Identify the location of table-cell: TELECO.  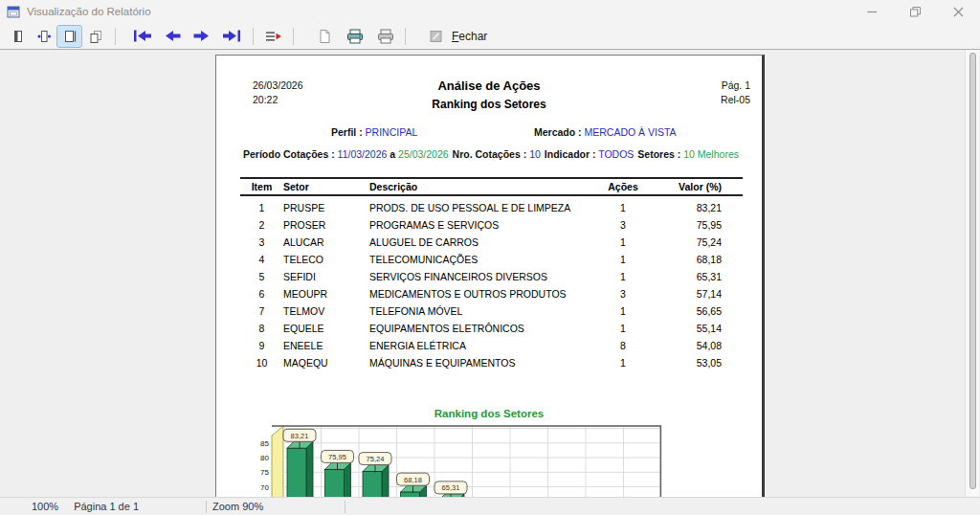
(326, 259).